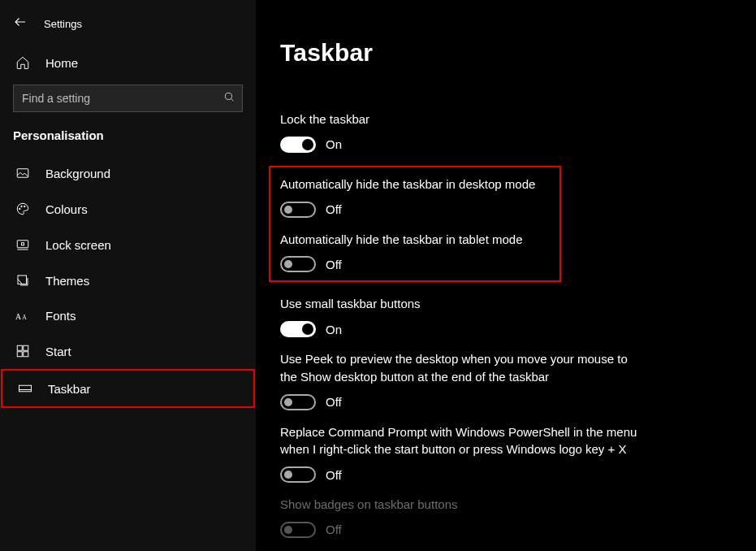  I want to click on setting-show-badges: Show badges on taskbar buttons Off, so click(502, 517).